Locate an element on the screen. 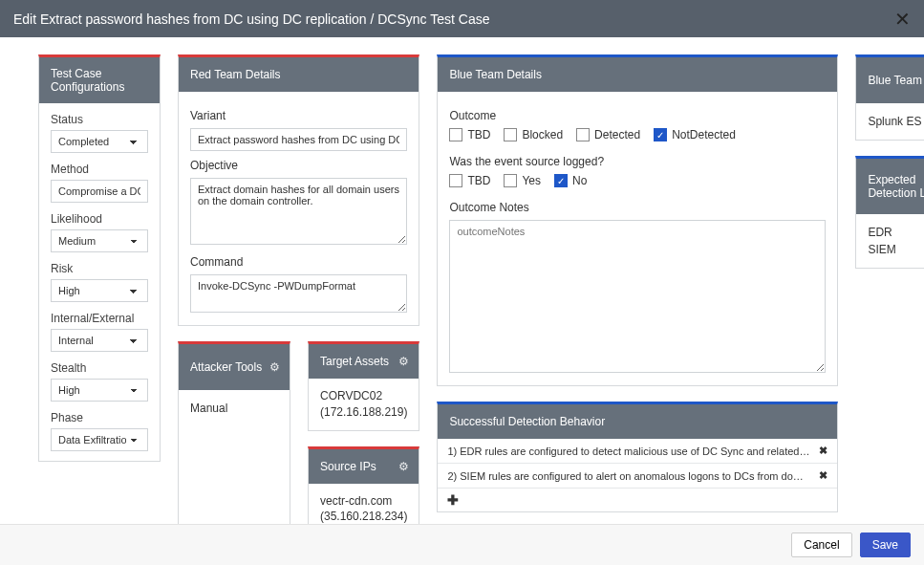 The image size is (924, 565). attacker-tools-title-text: Attacker Tools is located at coordinates (226, 367).